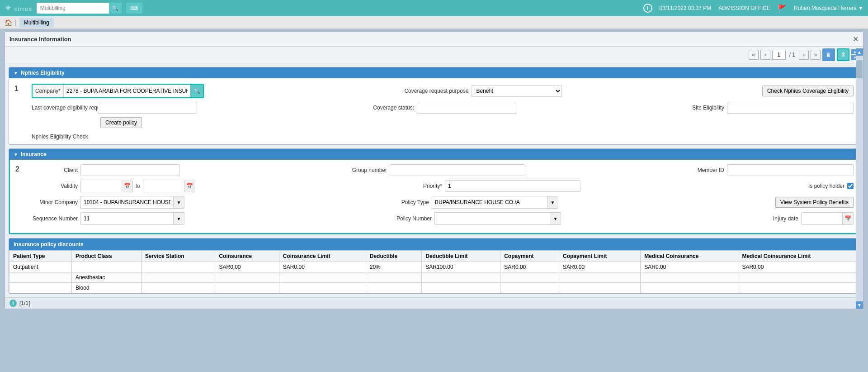 This screenshot has width=868, height=372. I want to click on col-copayment-limit: Copayment Limit, so click(600, 256).